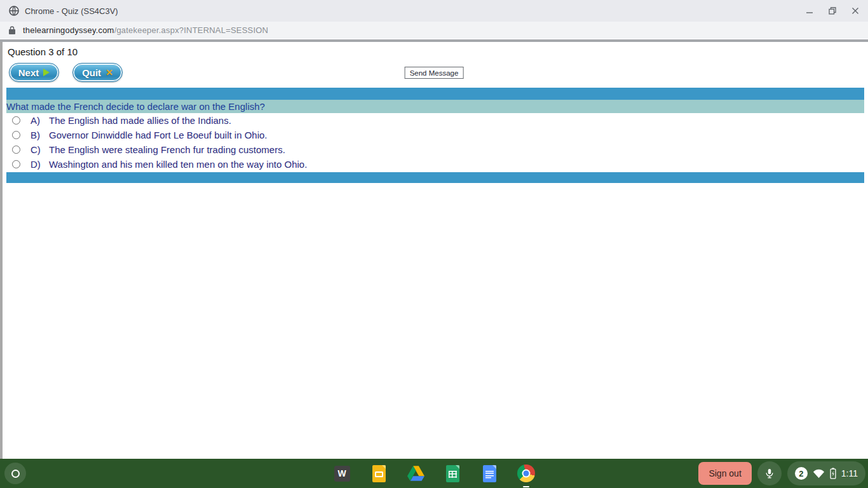  I want to click on window-controls, so click(832, 11).